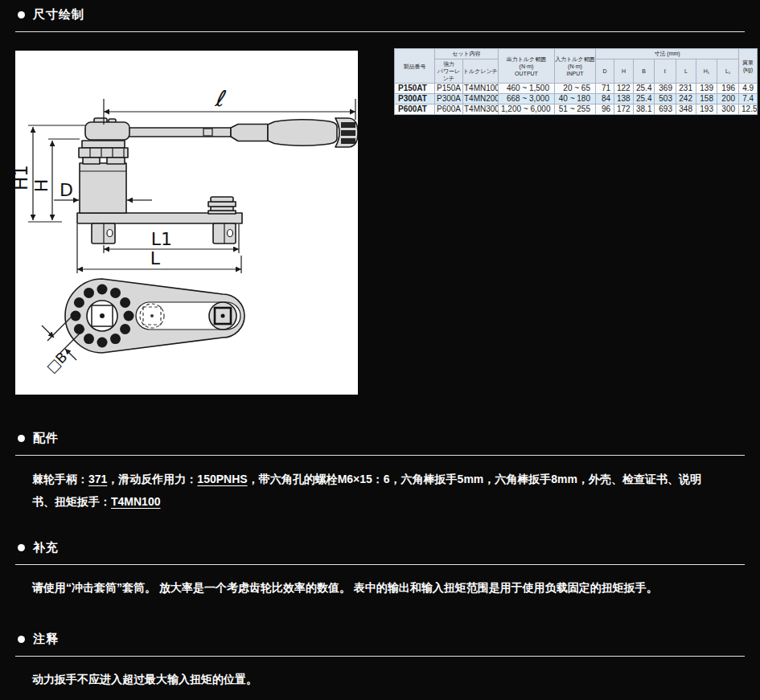 The height and width of the screenshot is (700, 760). I want to click on cell-mass: 4.9, so click(748, 88).